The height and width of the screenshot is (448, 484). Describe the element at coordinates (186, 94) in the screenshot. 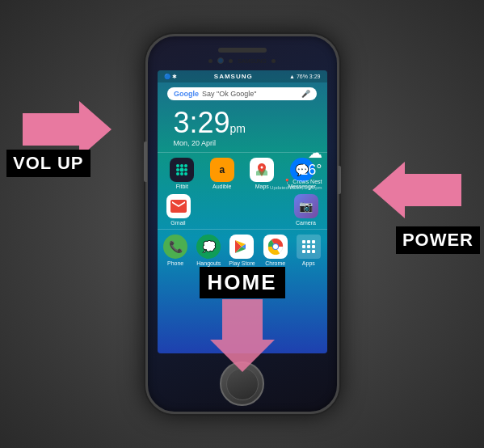

I see `google-logo: Google` at that location.